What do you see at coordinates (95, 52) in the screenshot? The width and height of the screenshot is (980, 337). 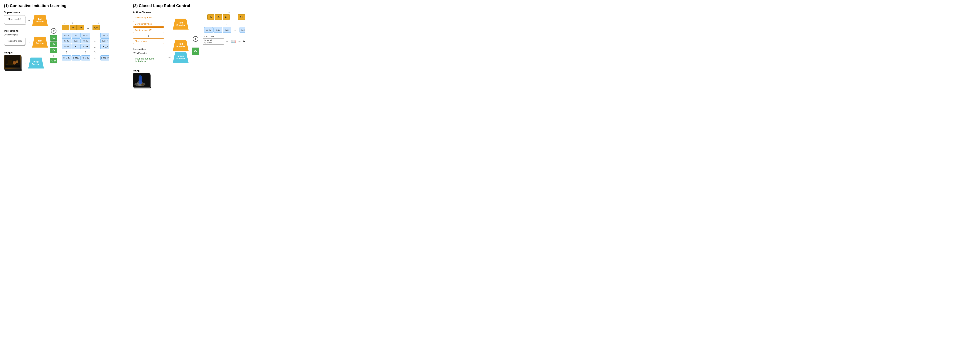 I see `cell-r4c4: ⋱` at bounding box center [95, 52].